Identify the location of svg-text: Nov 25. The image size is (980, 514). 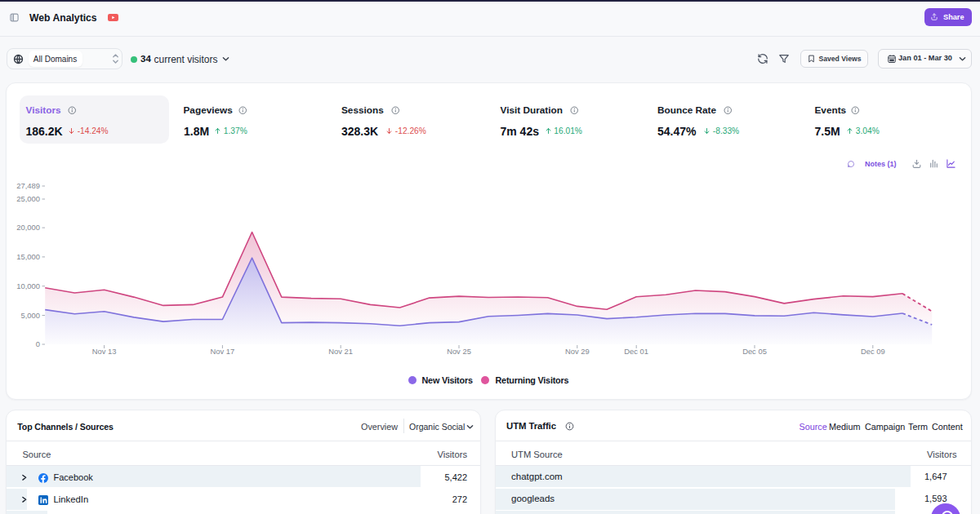
(459, 351).